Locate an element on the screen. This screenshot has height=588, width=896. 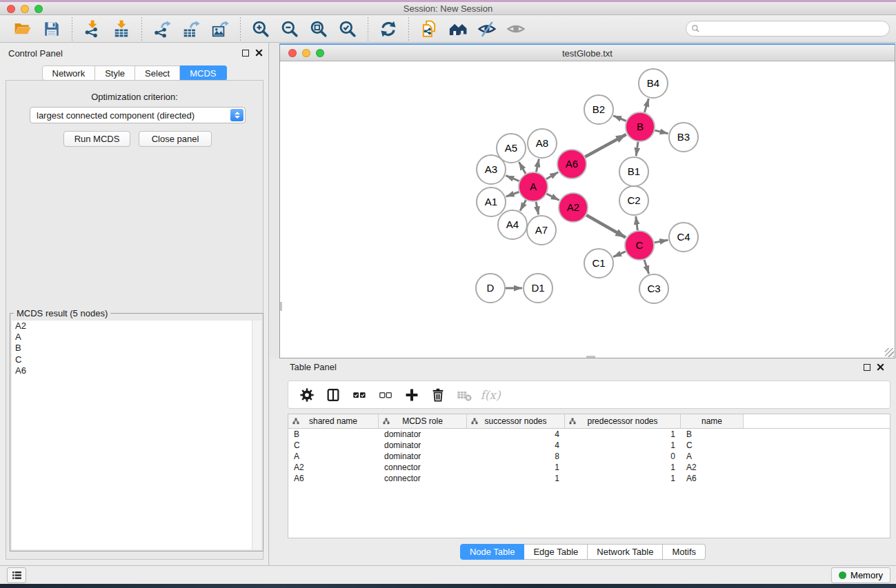
delete-columns-button is located at coordinates (438, 395).